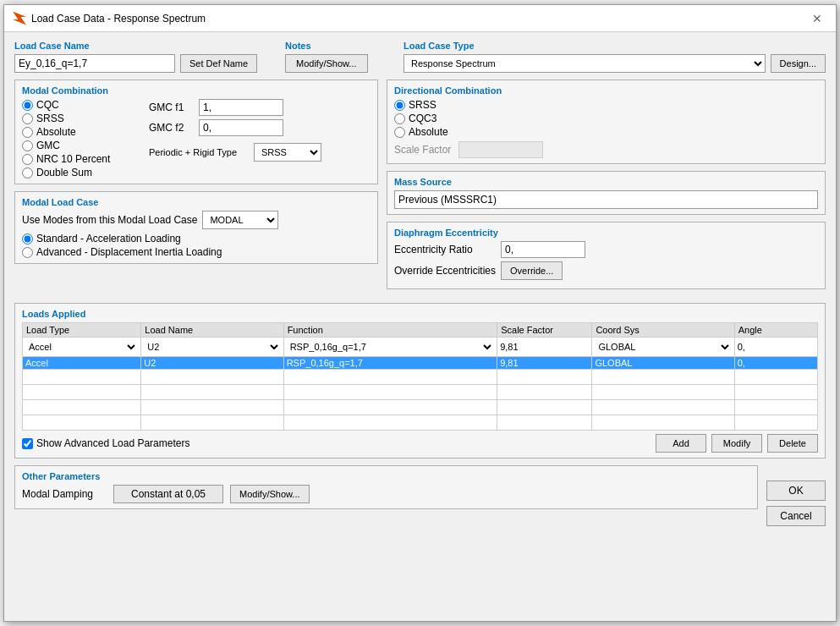 This screenshot has width=840, height=626. I want to click on edit-function-select: RSP_0,16g_q=1,7, so click(391, 347).